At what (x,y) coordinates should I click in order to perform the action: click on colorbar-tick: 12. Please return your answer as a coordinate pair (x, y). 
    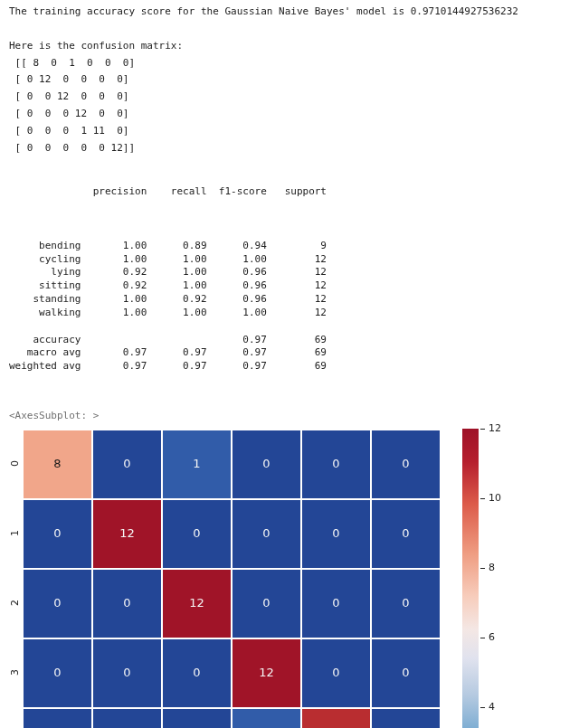
    Looking at the image, I should click on (490, 429).